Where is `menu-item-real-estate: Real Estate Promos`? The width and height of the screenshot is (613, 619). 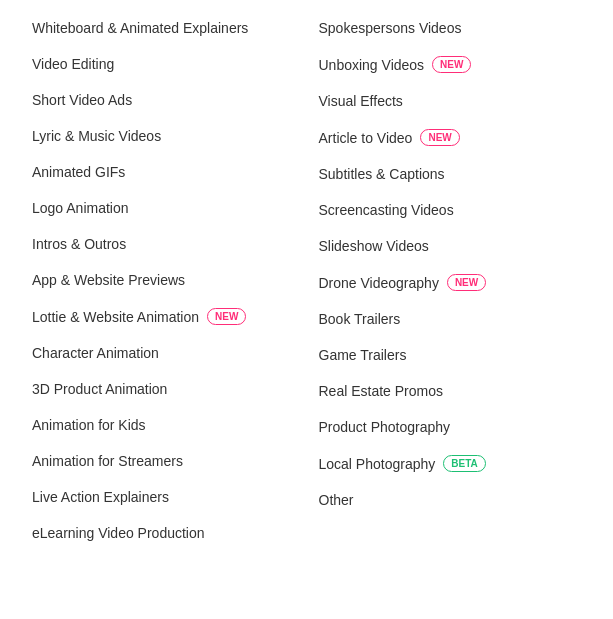
menu-item-real-estate: Real Estate Promos is located at coordinates (450, 391).